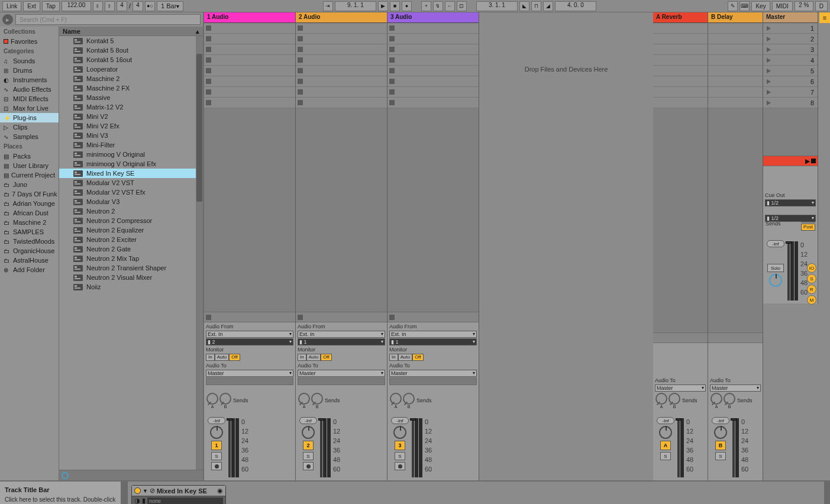  Describe the element at coordinates (131, 183) in the screenshot. I see `plugin-item: Modular V2 VST` at that location.